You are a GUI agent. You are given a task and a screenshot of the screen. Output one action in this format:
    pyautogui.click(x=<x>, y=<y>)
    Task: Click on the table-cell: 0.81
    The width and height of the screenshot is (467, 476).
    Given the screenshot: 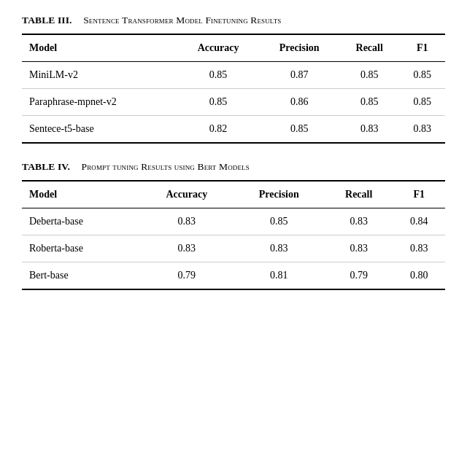 What is the action you would take?
    pyautogui.click(x=279, y=276)
    